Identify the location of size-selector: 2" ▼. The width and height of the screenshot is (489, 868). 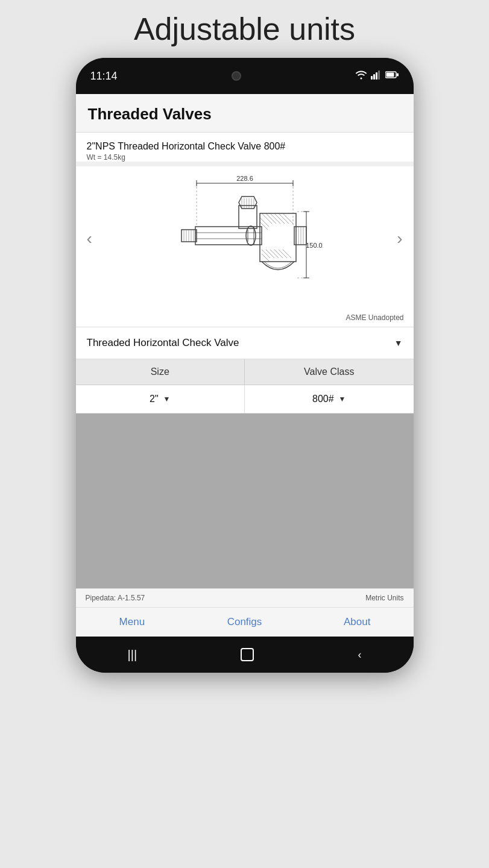
(160, 399).